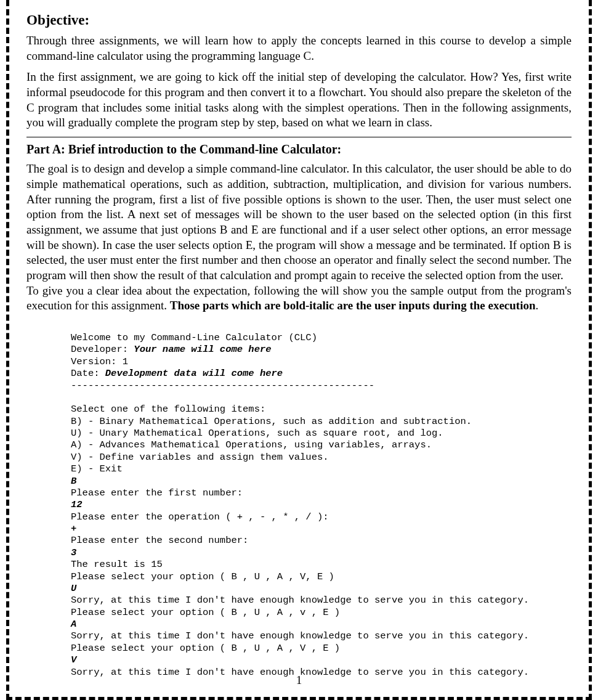  I want to click on page-number: 1, so click(299, 680).